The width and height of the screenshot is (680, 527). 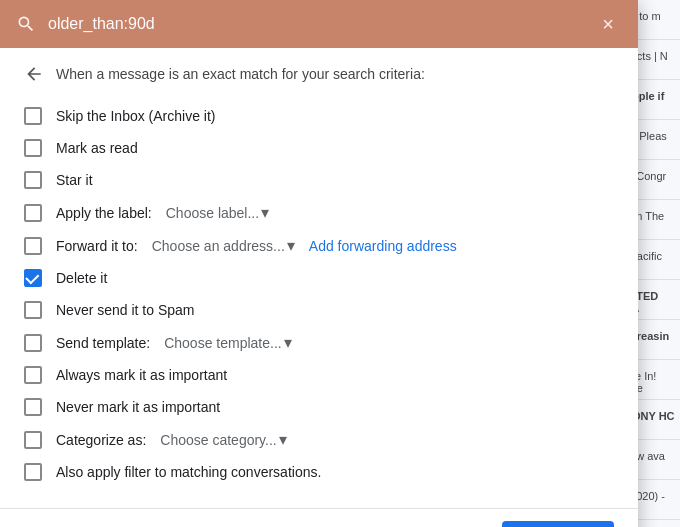 I want to click on checkbox-categorize, so click(x=33, y=440).